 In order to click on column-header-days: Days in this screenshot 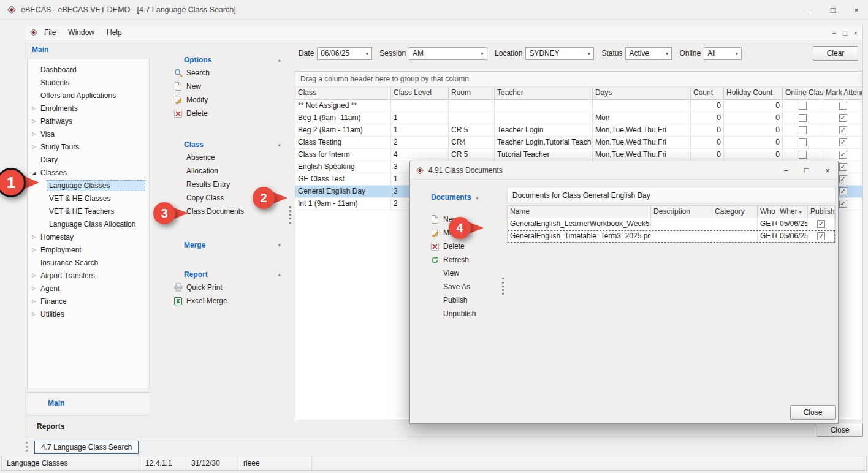, I will do `click(642, 93)`.